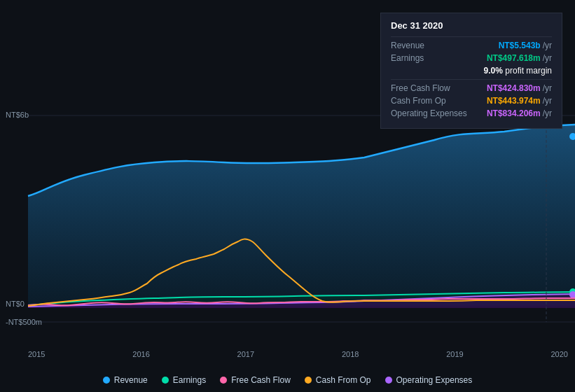 Image resolution: width=575 pixels, height=392 pixels. What do you see at coordinates (183, 380) in the screenshot?
I see `legend-item-earnings: Earnings` at bounding box center [183, 380].